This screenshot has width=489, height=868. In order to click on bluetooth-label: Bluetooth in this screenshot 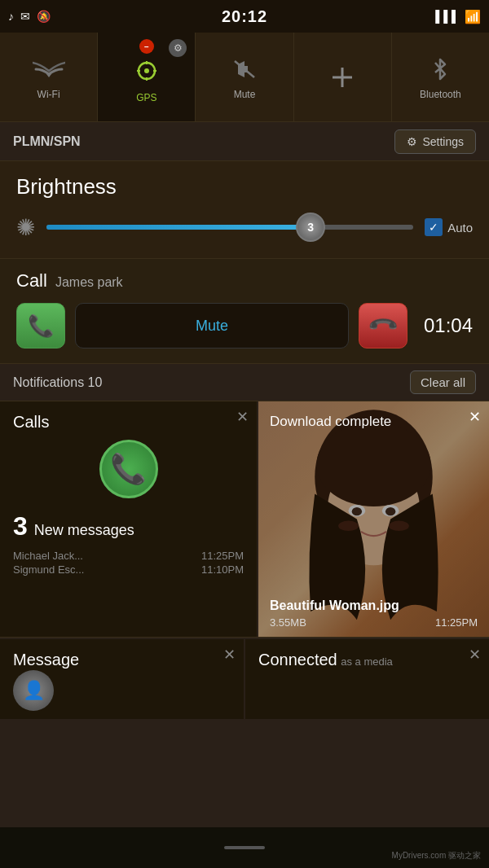, I will do `click(440, 94)`.